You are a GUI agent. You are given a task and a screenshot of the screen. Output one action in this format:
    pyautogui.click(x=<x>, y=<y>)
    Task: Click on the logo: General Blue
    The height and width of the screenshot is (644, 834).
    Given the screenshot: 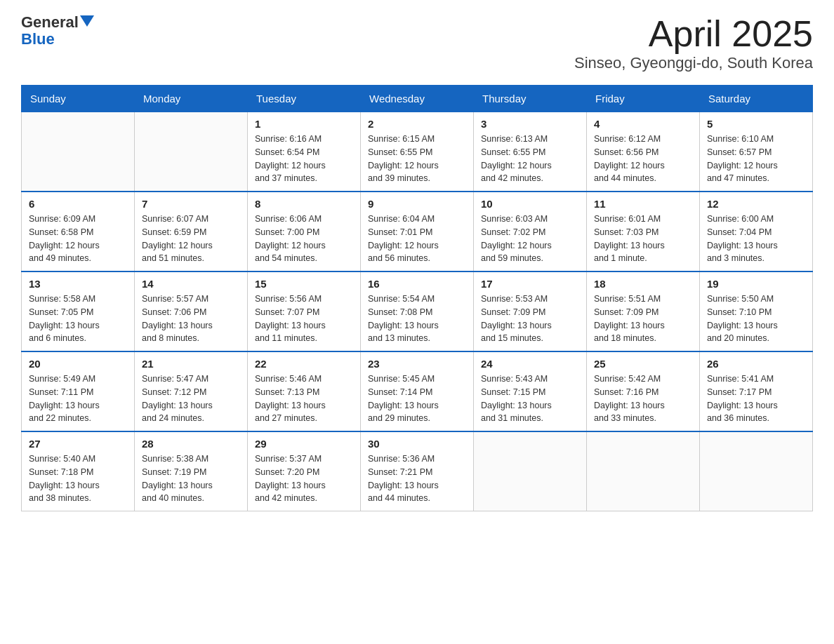 What is the action you would take?
    pyautogui.click(x=58, y=31)
    